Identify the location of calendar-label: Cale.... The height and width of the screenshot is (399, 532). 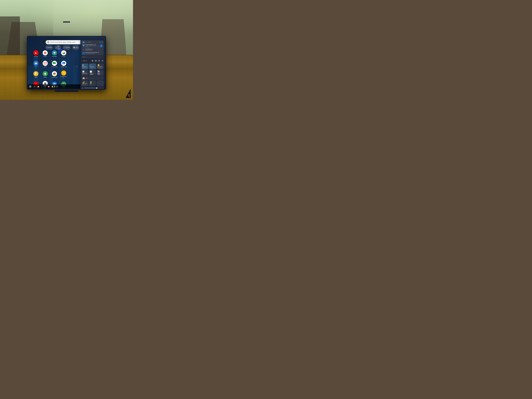
(94, 78).